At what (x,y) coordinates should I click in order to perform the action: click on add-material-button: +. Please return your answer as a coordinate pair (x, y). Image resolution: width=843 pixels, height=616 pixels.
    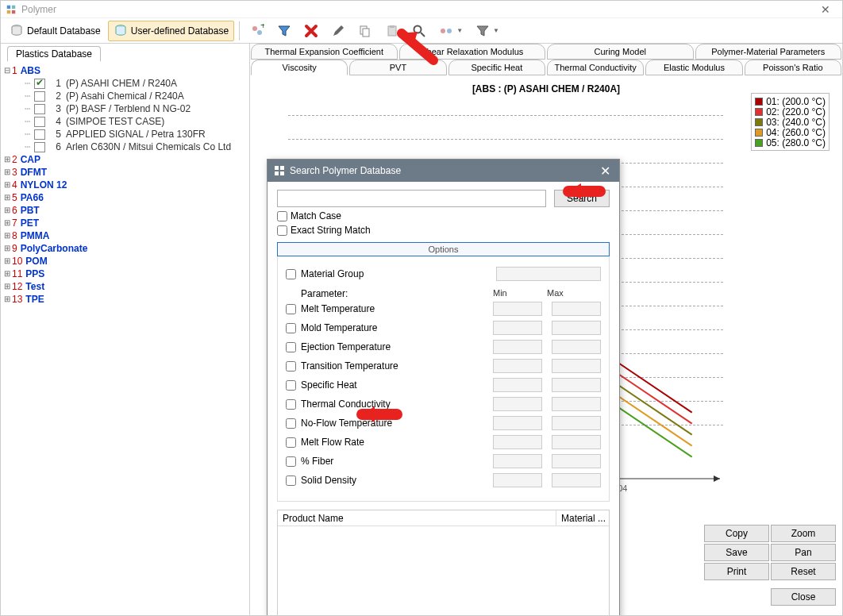
    Looking at the image, I should click on (257, 31).